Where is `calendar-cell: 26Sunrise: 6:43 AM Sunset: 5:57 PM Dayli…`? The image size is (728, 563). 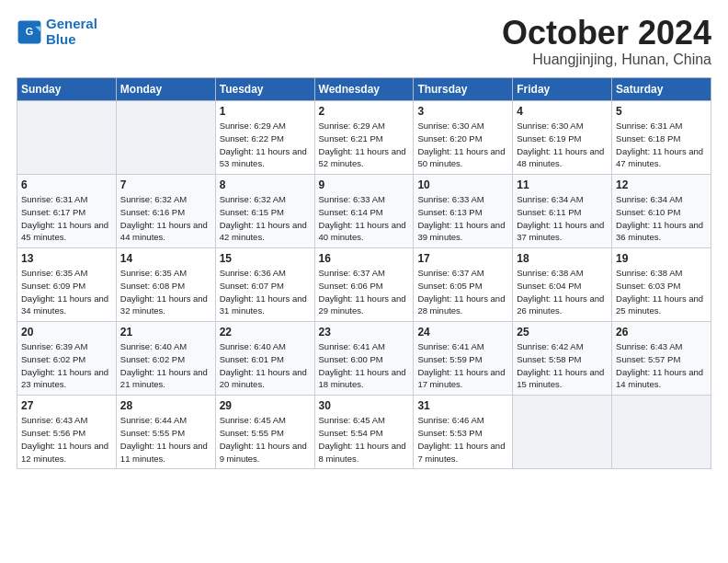
calendar-cell: 26Sunrise: 6:43 AM Sunset: 5:57 PM Dayli… is located at coordinates (662, 359).